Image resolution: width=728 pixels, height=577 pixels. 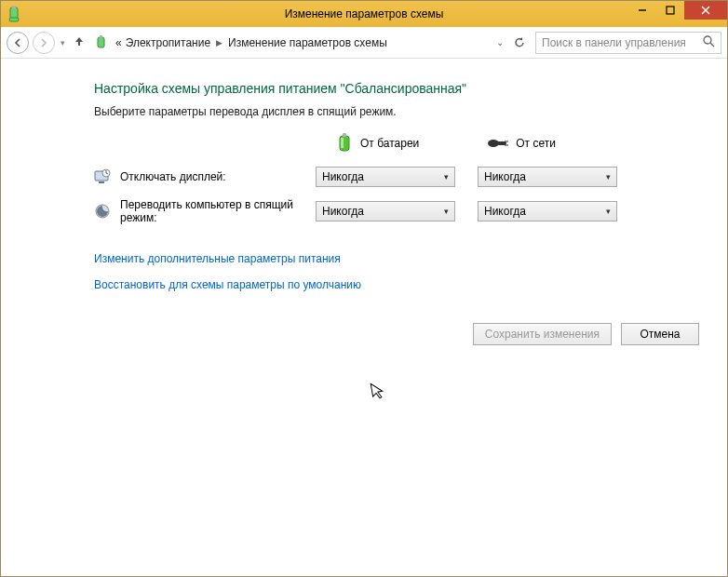 What do you see at coordinates (397, 112) in the screenshot?
I see `page-subtext: Выберите параметры перевода дисплея в сп…` at bounding box center [397, 112].